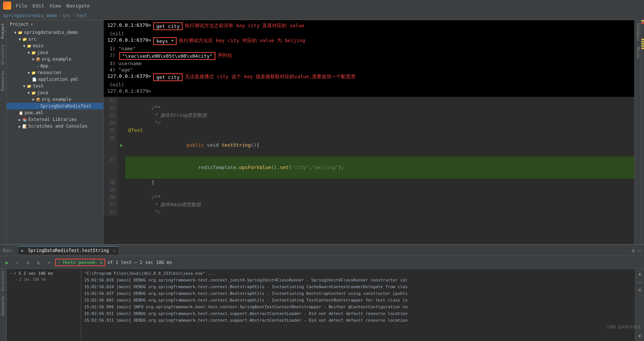 This screenshot has height=341, width=644. I want to click on check-btn: ✓, so click(18, 262).